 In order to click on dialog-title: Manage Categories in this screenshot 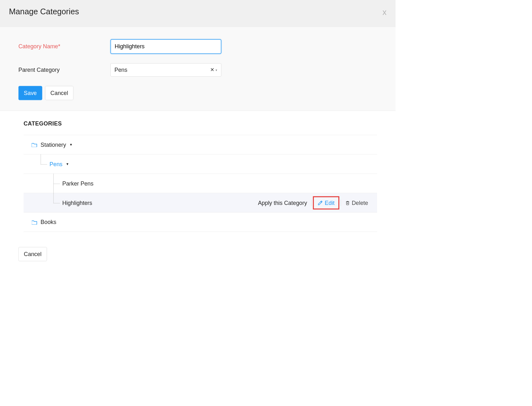, I will do `click(44, 11)`.